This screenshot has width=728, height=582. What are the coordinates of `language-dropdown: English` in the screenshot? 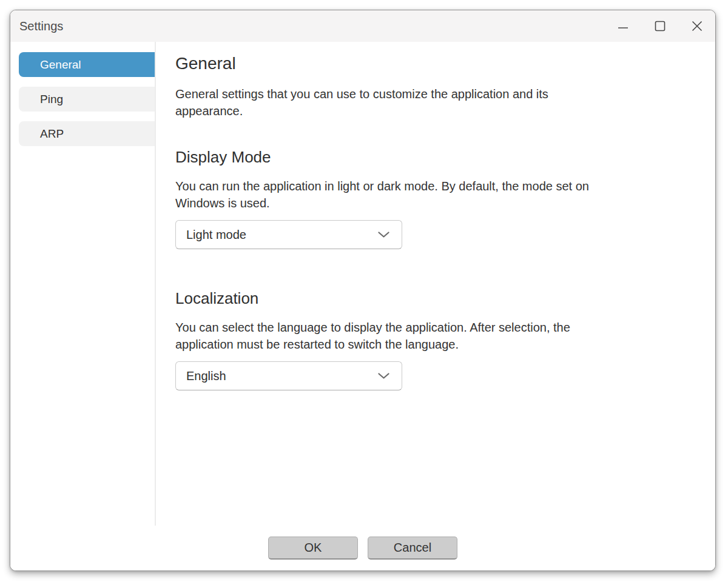 It's located at (289, 376).